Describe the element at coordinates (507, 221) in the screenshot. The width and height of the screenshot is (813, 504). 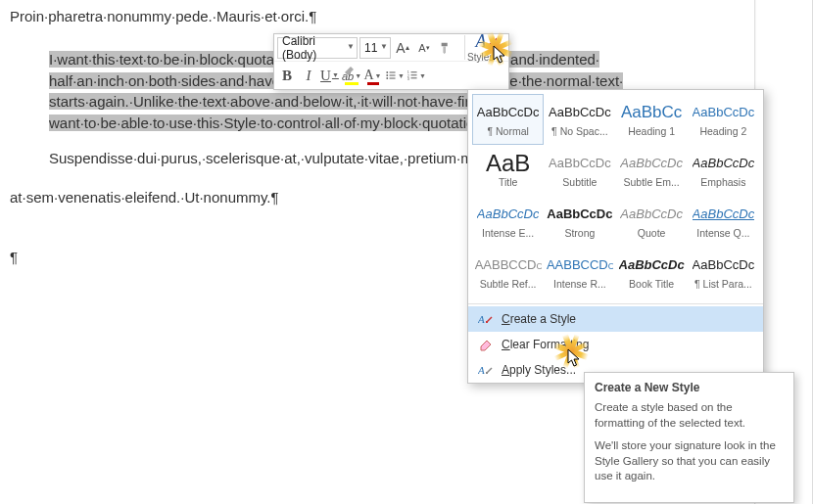
I see `style-tile-intense-e-: AaBbCcDcIntense E...` at that location.